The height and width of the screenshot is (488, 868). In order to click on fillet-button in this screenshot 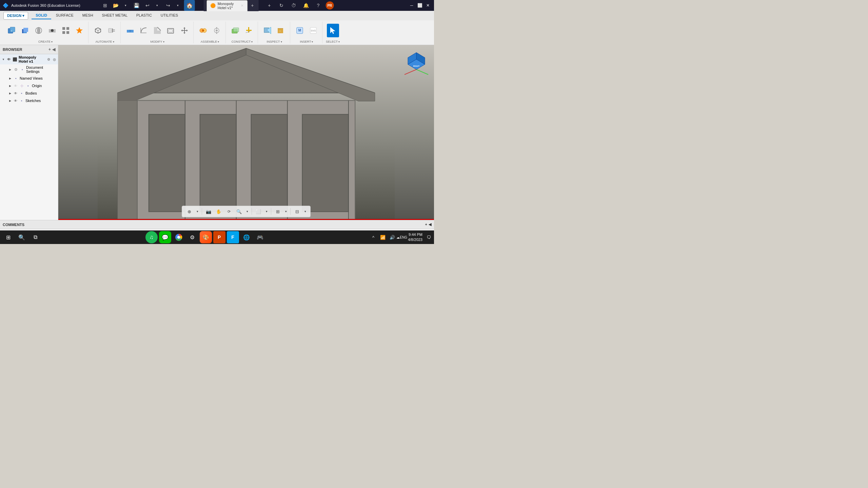, I will do `click(144, 30)`.